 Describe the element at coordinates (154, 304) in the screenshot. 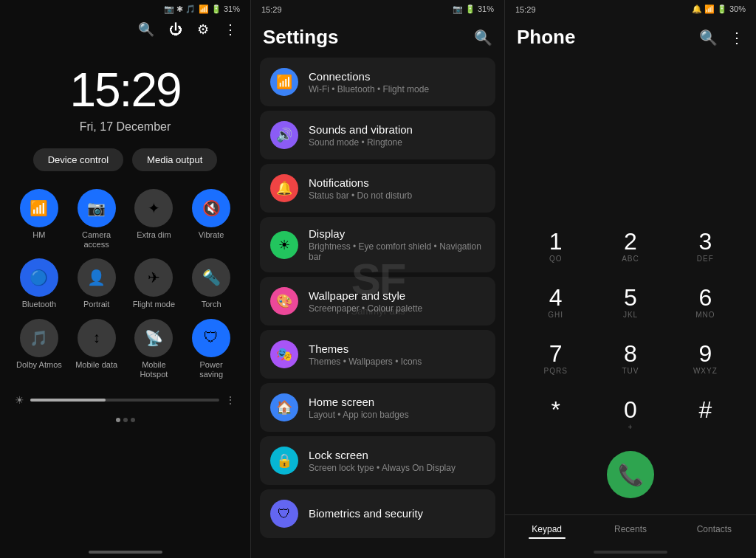

I see `tile-label-flightmode: Flight mode` at that location.